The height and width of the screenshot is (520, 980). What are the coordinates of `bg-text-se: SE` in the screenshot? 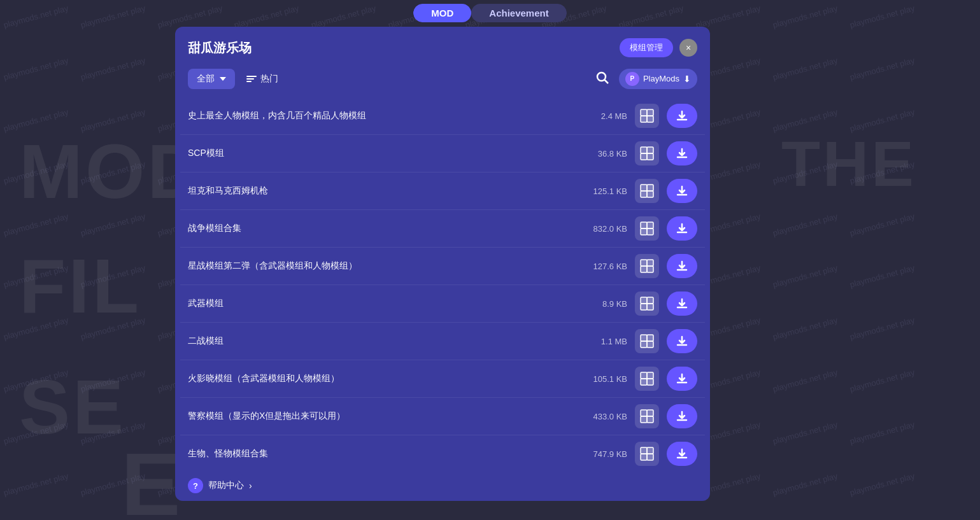 It's located at (73, 407).